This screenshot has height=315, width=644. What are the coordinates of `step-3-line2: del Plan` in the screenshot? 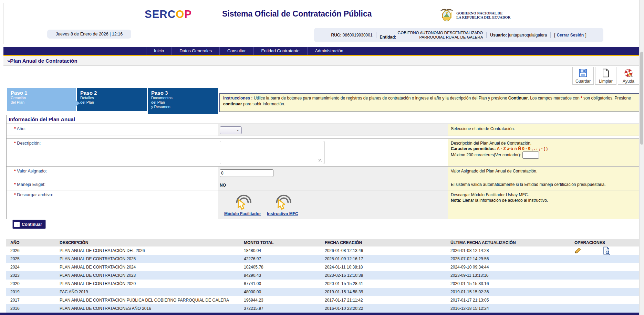 It's located at (185, 103).